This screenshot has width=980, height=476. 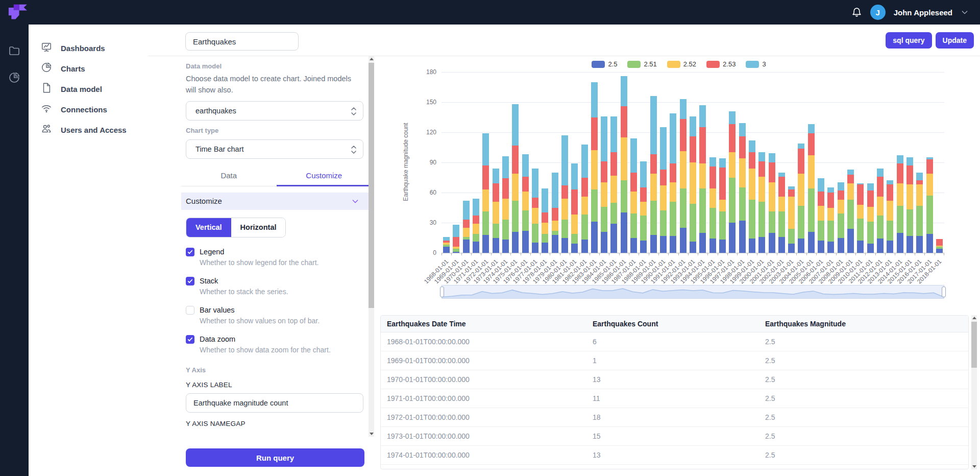 What do you see at coordinates (974, 345) in the screenshot?
I see `table-scrollbar-thumb` at bounding box center [974, 345].